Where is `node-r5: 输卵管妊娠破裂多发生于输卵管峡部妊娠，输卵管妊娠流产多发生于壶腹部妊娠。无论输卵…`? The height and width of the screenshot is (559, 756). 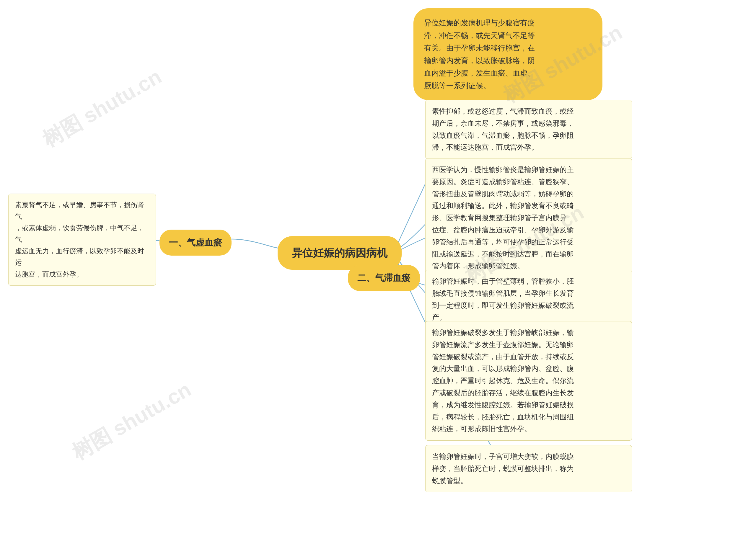 node-r5: 输卵管妊娠破裂多发生于输卵管峡部妊娠，输卵管妊娠流产多发生于壶腹部妊娠。无论输卵… is located at coordinates (529, 381).